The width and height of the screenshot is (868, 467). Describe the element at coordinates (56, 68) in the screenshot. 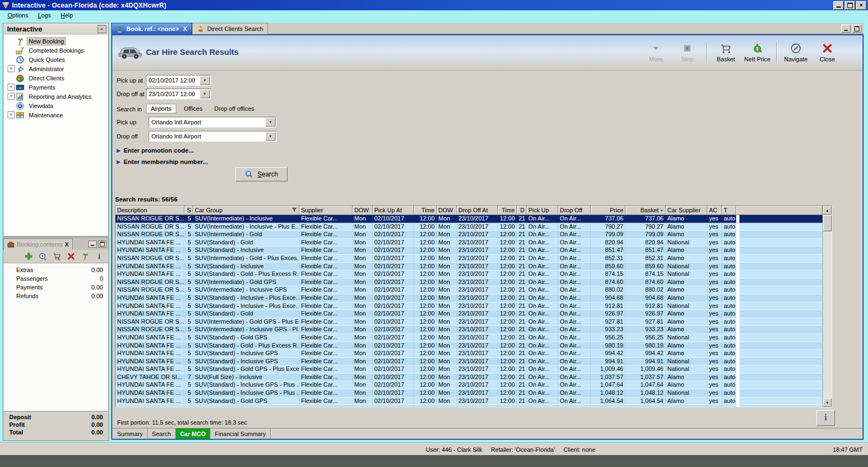

I see `sidebar-item-administrator: +Administrator` at that location.